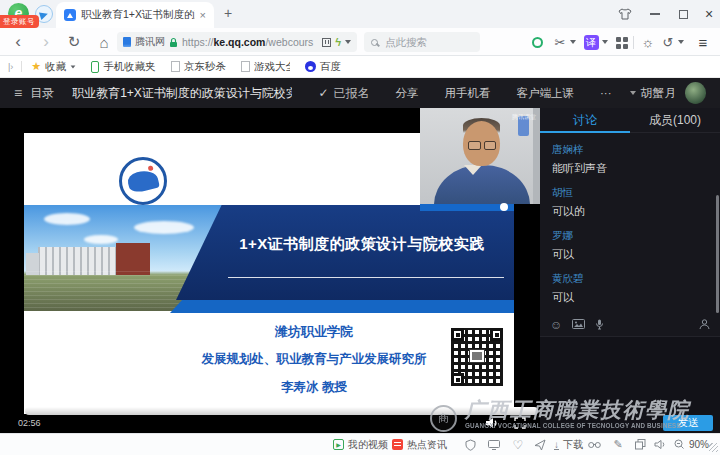  Describe the element at coordinates (628, 246) in the screenshot. I see `chat-message: 罗娜 可以` at that location.